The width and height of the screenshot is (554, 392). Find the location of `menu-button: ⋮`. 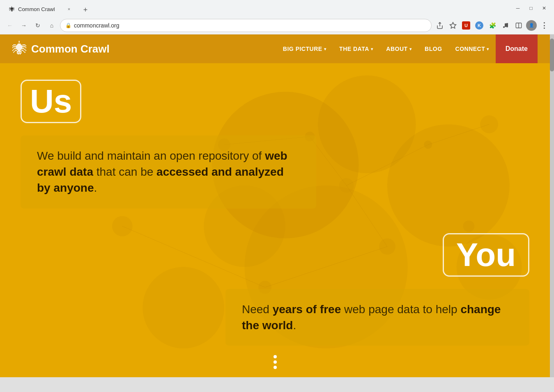

menu-button: ⋮ is located at coordinates (544, 25).